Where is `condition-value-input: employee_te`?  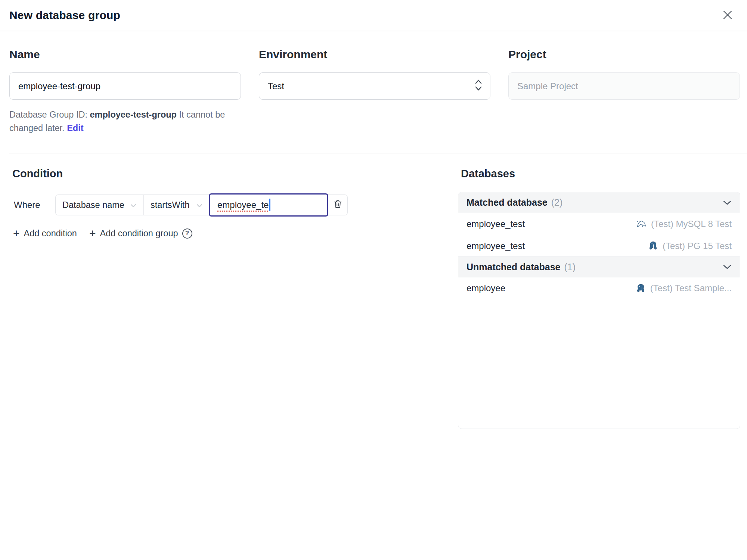 condition-value-input: employee_te is located at coordinates (269, 205).